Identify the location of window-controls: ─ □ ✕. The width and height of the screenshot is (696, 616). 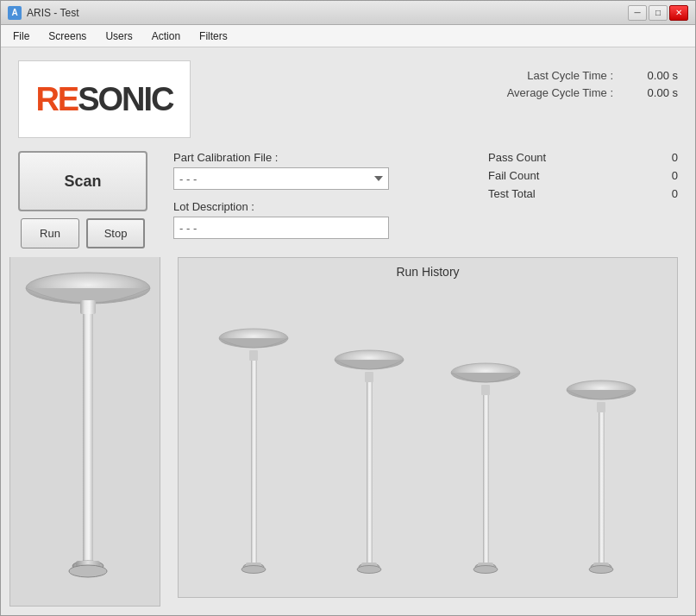
(658, 13).